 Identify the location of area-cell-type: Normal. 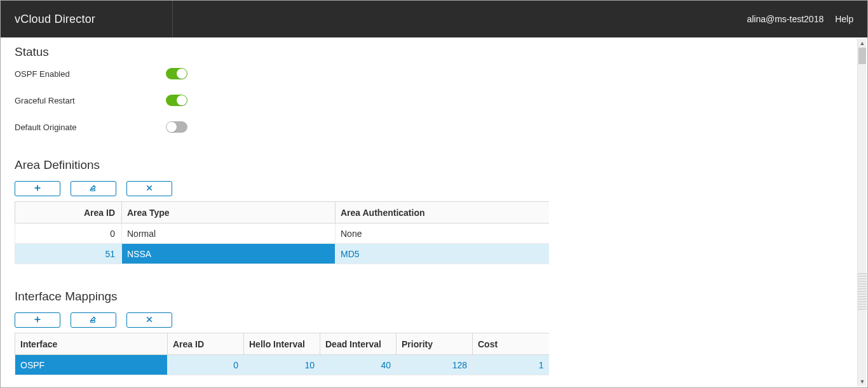
(229, 234).